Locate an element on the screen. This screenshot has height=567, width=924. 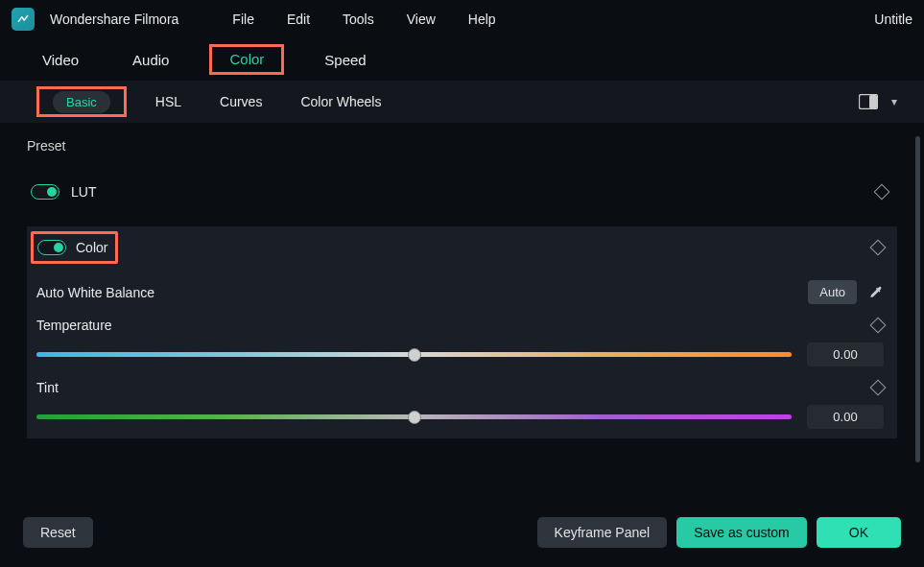
preset-heading: Preset is located at coordinates (464, 146).